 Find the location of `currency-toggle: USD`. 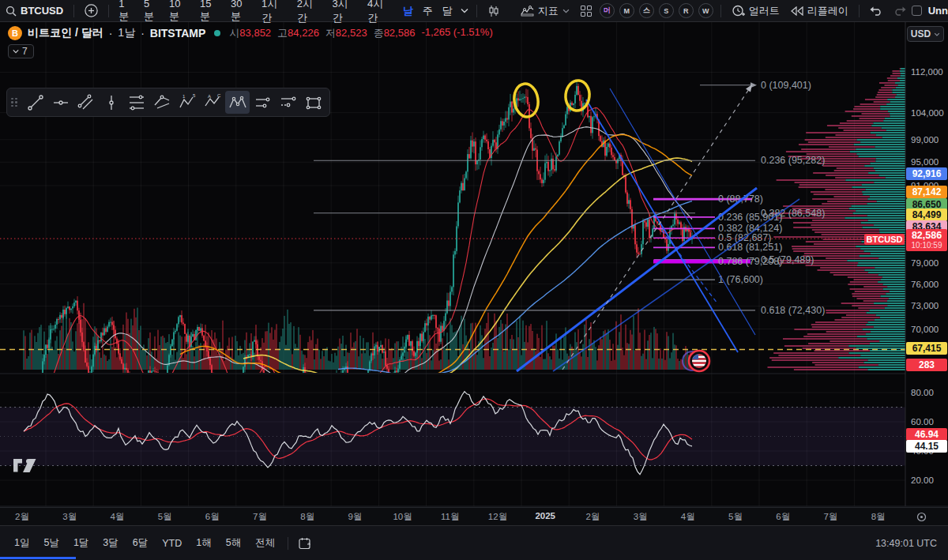

currency-toggle: USD is located at coordinates (926, 34).